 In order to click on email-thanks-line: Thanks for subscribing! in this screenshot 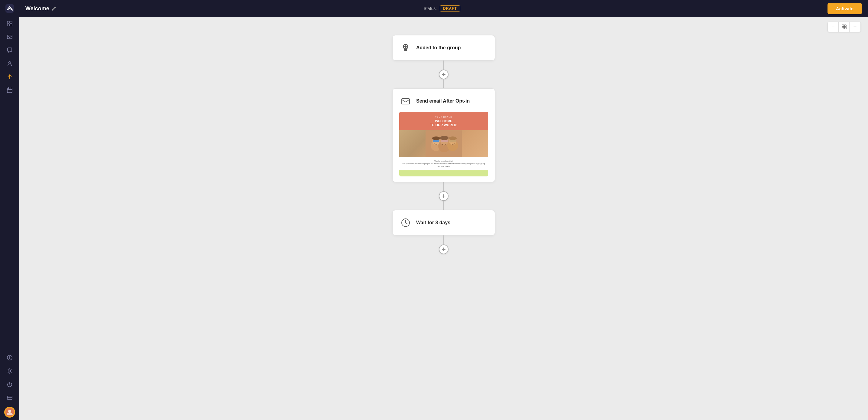, I will do `click(444, 161)`.